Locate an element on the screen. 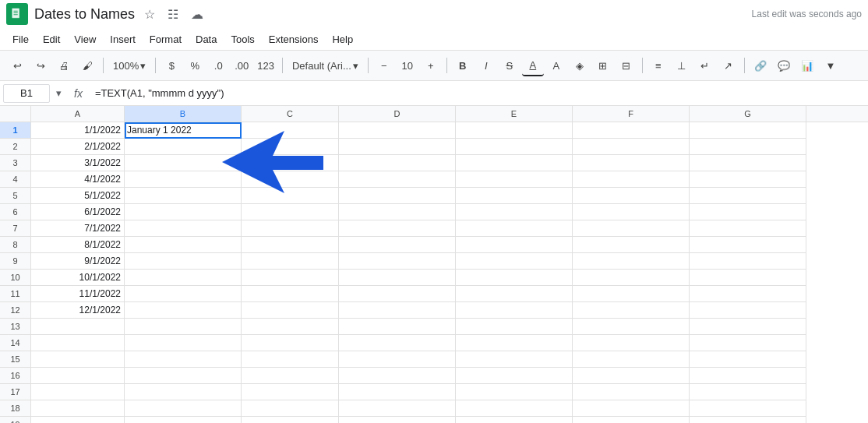 The height and width of the screenshot is (423, 868). undo-button: ↩ is located at coordinates (17, 65).